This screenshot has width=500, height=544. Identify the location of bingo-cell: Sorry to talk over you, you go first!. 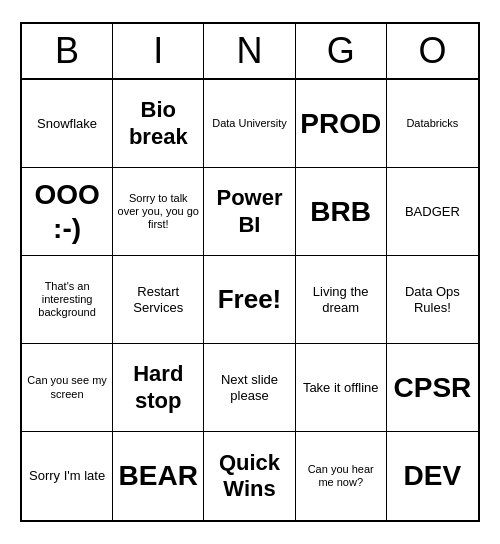
(158, 212).